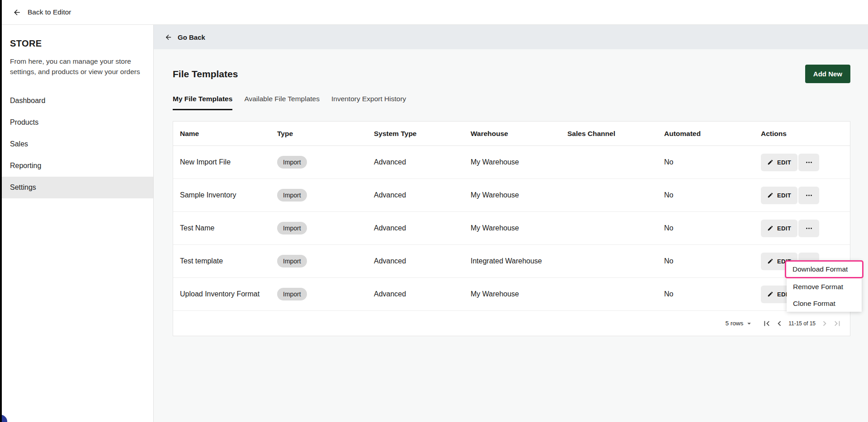  Describe the element at coordinates (712, 134) in the screenshot. I see `column-header-automated: Automated` at that location.